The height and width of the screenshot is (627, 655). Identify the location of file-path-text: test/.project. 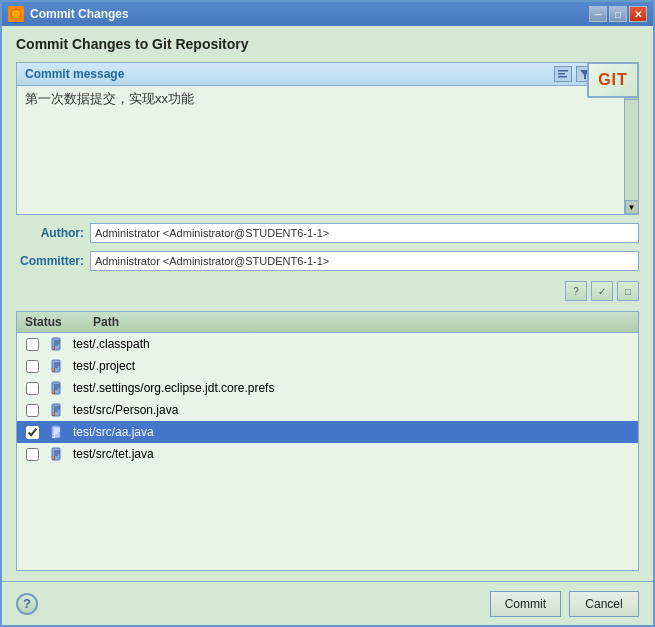
(354, 366).